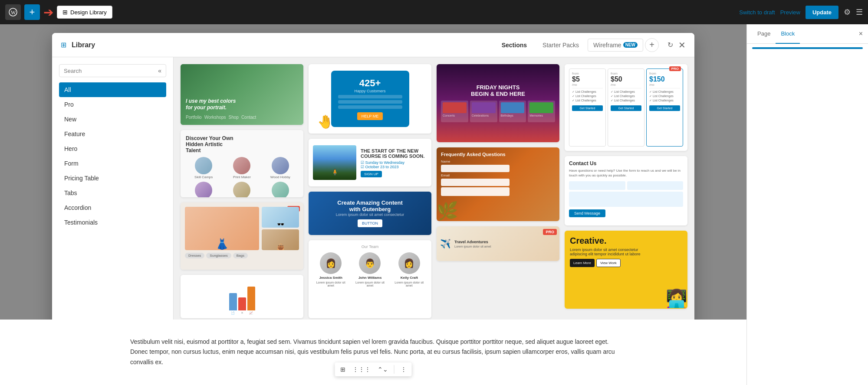 This screenshot has height=385, width=868. Describe the element at coordinates (111, 71) in the screenshot. I see `search-input` at that location.